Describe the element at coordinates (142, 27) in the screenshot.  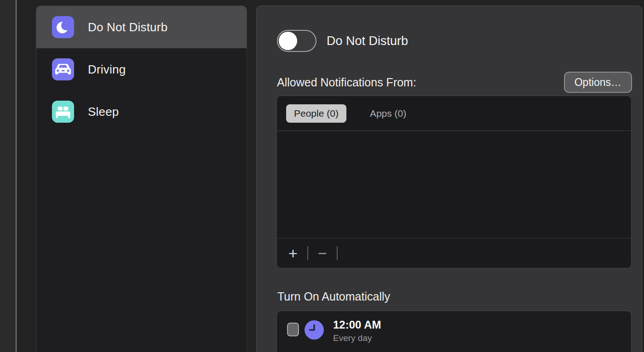
I see `sidebar-item-do-not-disturb: Do Not Disturb` at that location.